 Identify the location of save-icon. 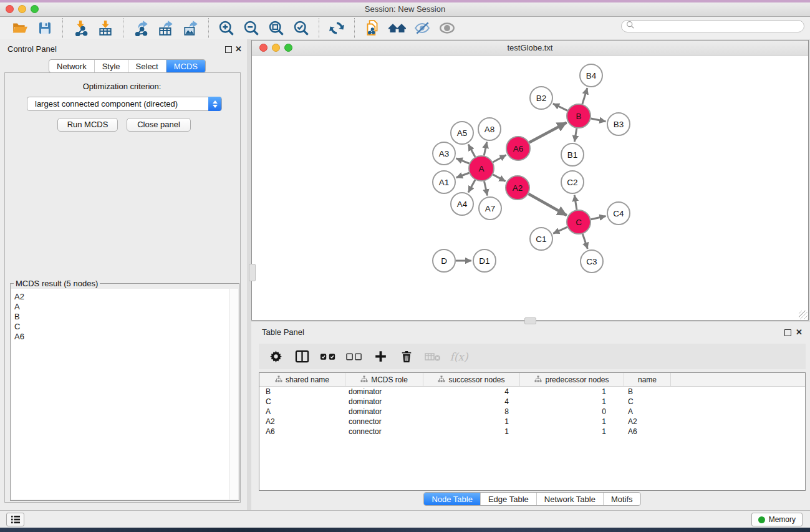
(45, 28).